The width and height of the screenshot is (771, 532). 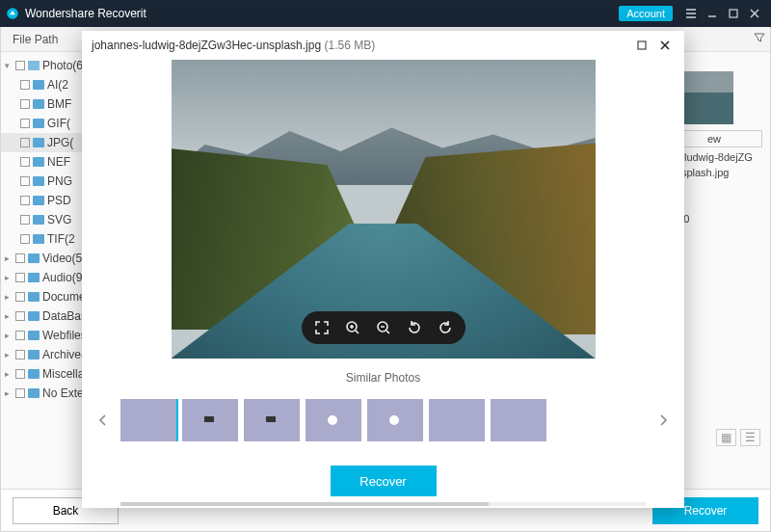 What do you see at coordinates (384, 420) in the screenshot?
I see `thumbnail-carousel` at bounding box center [384, 420].